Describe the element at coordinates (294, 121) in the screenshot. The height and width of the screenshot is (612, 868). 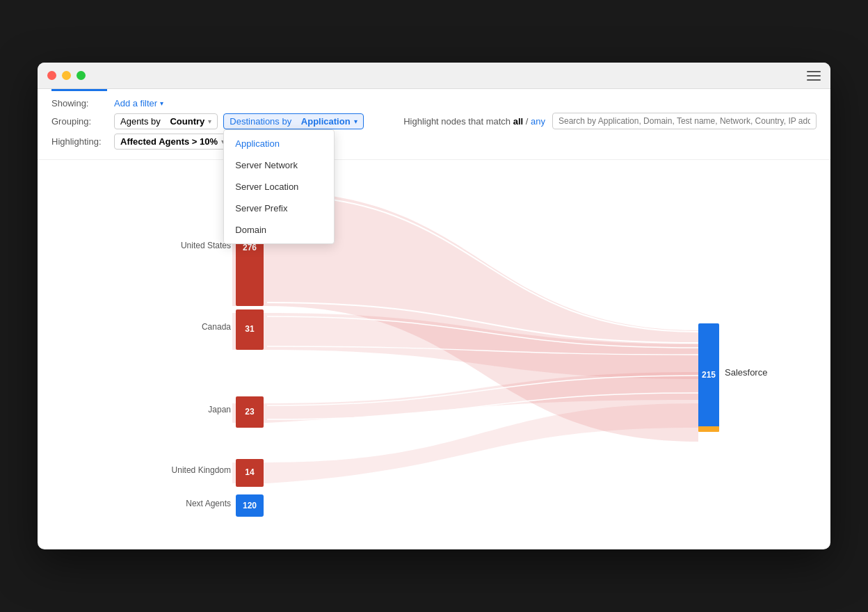
I see `group-right-dropdown: Destinations by Application ▾` at that location.